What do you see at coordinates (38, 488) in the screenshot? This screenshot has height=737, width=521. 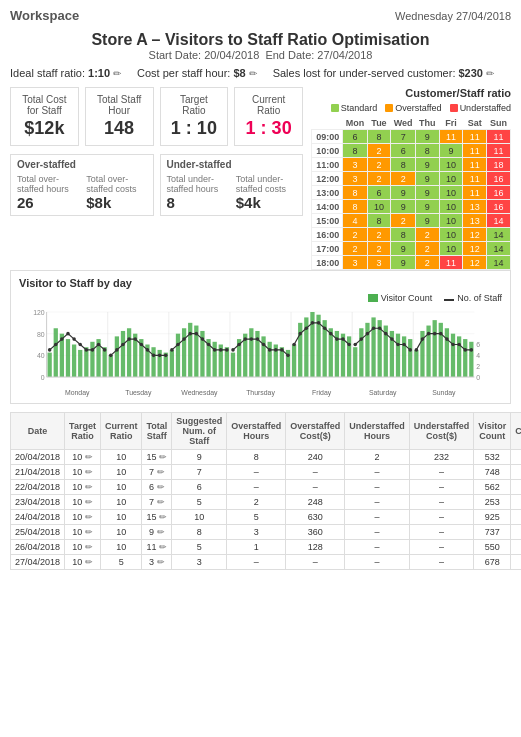 I see `cell-date: 22/04/2018` at bounding box center [38, 488].